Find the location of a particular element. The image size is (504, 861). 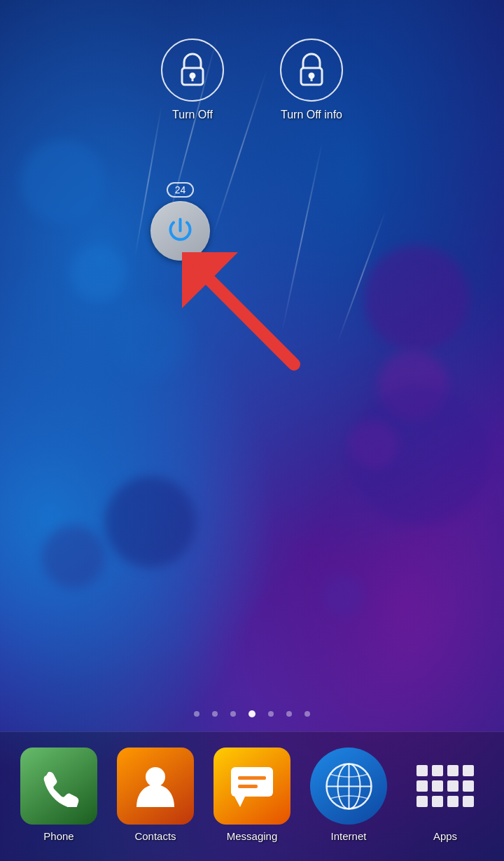

turn-off-label: Turn Off is located at coordinates (192, 115).